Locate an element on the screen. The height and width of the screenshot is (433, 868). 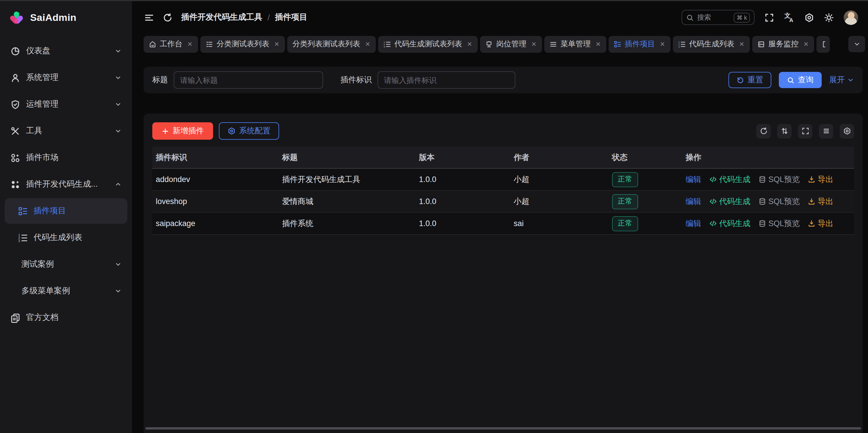
search-shortcut-badge: ⌘ k is located at coordinates (742, 18).